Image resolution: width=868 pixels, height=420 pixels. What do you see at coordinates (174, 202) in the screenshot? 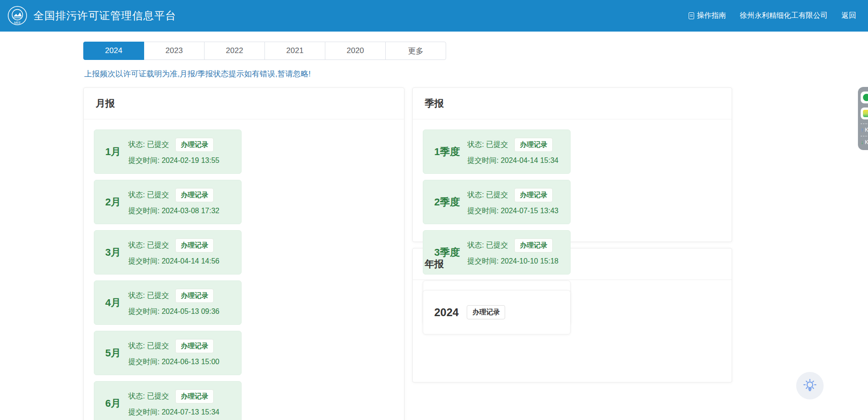
I see `card-info: 状态: 已提交办理记录提交时间: 2024-03-08 17:32` at bounding box center [174, 202].